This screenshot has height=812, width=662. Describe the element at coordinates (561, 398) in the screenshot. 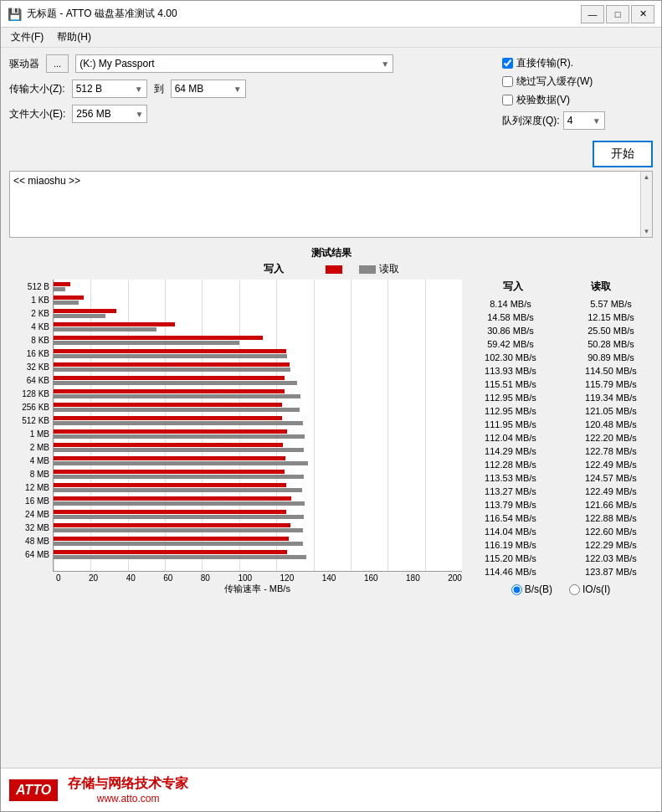

I see `stats-row: 112.95 MB/s119.34 MB/s` at that location.